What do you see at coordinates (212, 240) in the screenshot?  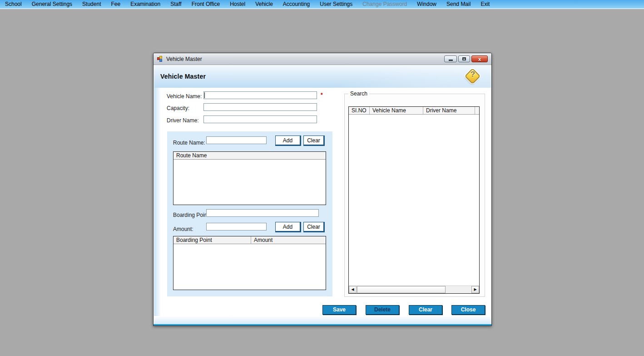 I see `boarding-grid-col-boarding-point: Boarding Point` at bounding box center [212, 240].